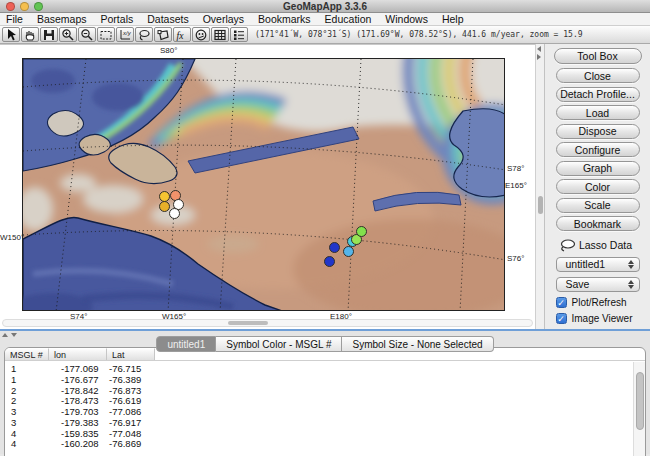 This screenshot has height=456, width=650. Describe the element at coordinates (516, 258) in the screenshot. I see `graticule-label: S76°` at that location.